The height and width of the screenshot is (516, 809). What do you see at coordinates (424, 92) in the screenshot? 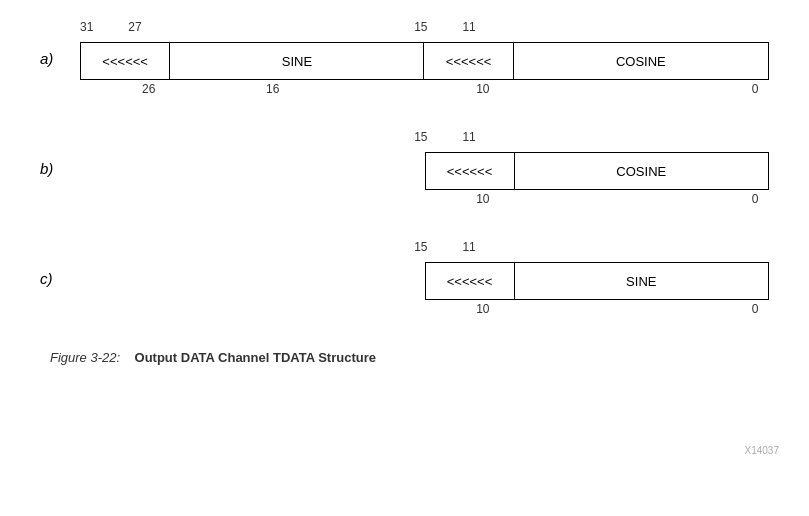
I see `bottom-numbers-a: 26 16 10 0` at bounding box center [424, 92].